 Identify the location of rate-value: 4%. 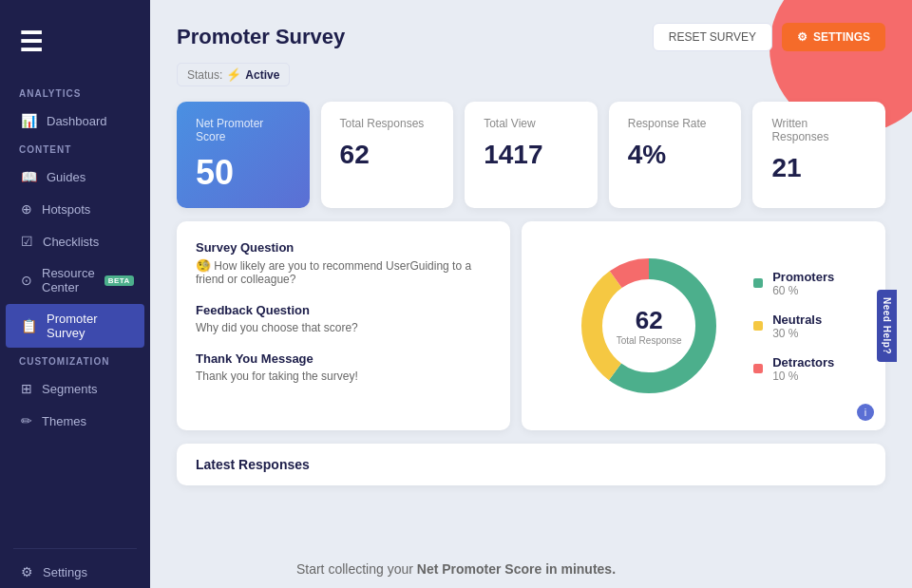
(675, 155).